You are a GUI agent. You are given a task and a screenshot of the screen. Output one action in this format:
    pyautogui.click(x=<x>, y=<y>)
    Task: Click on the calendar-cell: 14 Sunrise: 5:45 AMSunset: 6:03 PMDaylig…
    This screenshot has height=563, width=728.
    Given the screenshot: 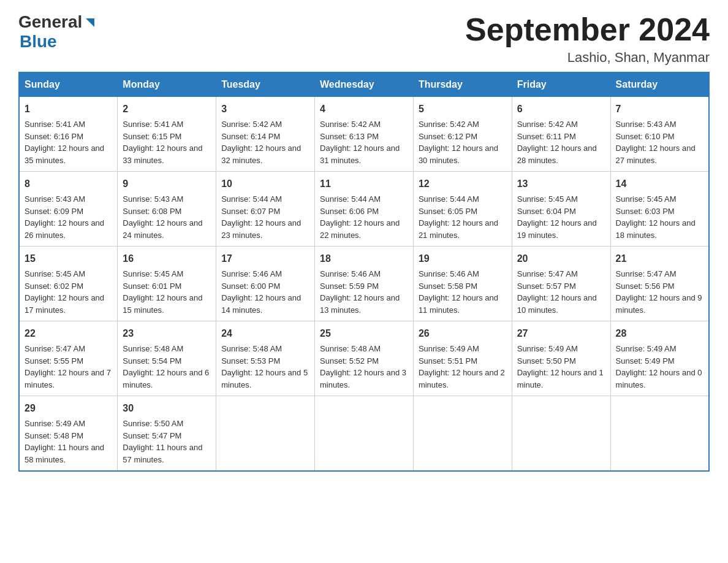 What is the action you would take?
    pyautogui.click(x=659, y=209)
    